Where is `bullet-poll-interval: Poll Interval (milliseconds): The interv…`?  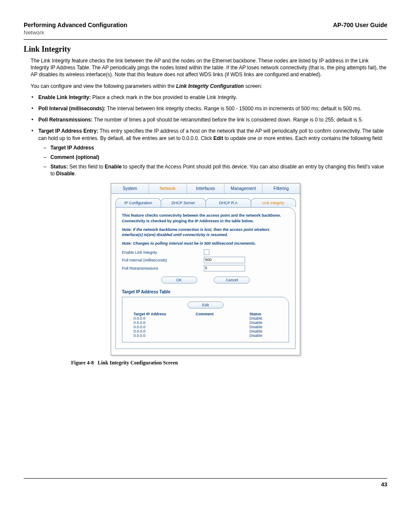
bullet-poll-interval: Poll Interval (milliseconds): The interv… is located at coordinates (213, 109).